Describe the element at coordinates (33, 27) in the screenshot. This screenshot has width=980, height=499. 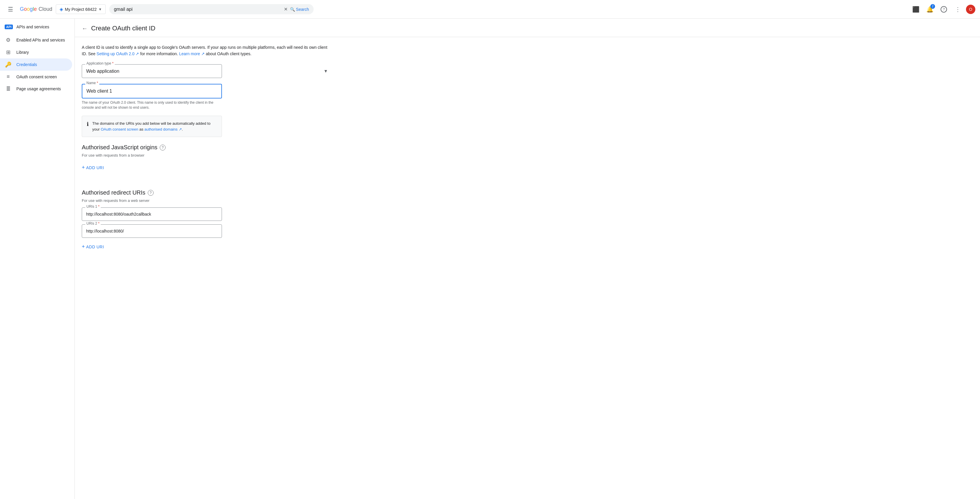
I see `sidebar-title: APIs and services` at that location.